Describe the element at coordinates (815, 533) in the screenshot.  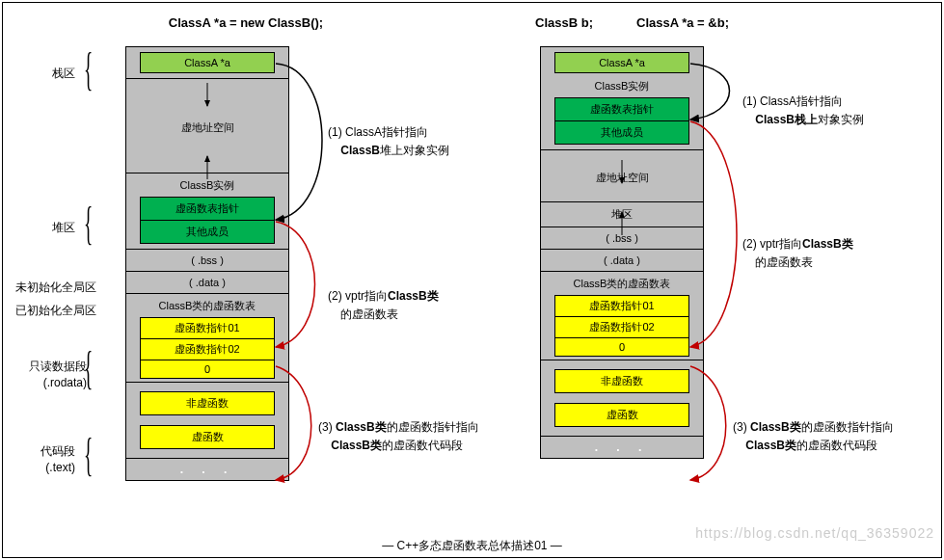
I see `watermark: https://blog.csdn.net/qq_36359022` at that location.